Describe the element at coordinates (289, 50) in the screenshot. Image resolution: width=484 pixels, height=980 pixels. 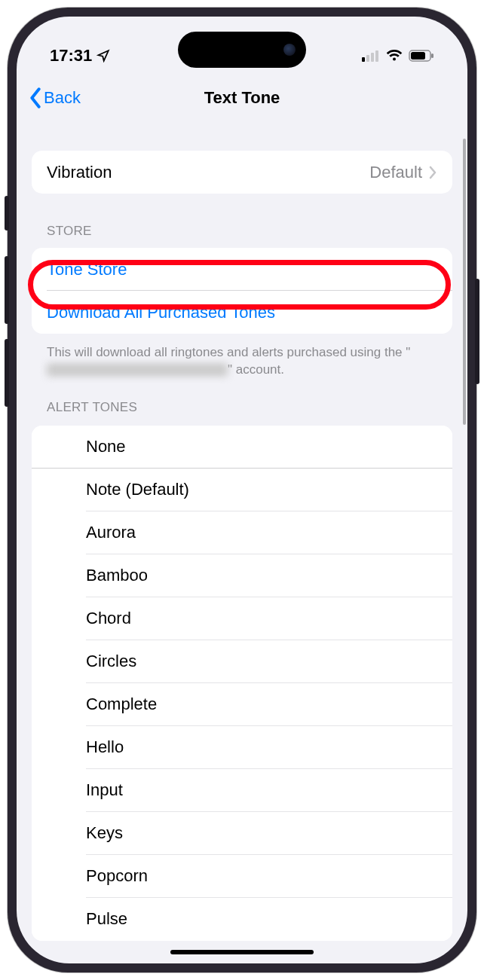
I see `front-camera` at that location.